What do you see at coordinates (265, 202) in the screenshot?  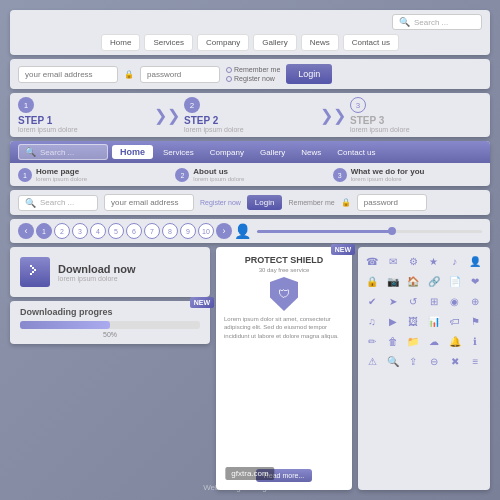 I see `login-button-2: Login` at bounding box center [265, 202].